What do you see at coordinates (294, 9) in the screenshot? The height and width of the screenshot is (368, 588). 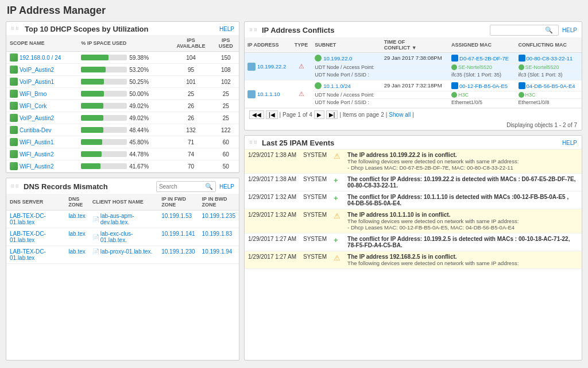 I see `page-title: IP Address Manager` at bounding box center [294, 9].